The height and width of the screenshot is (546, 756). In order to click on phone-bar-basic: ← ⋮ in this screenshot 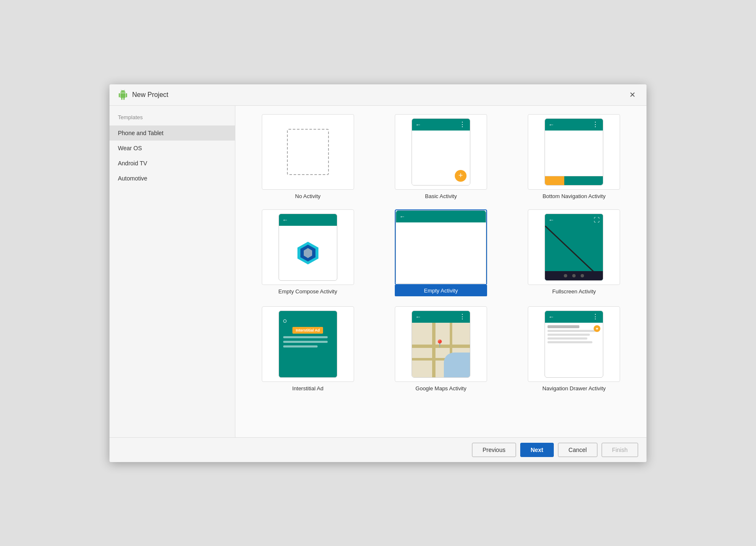, I will do `click(441, 125)`.